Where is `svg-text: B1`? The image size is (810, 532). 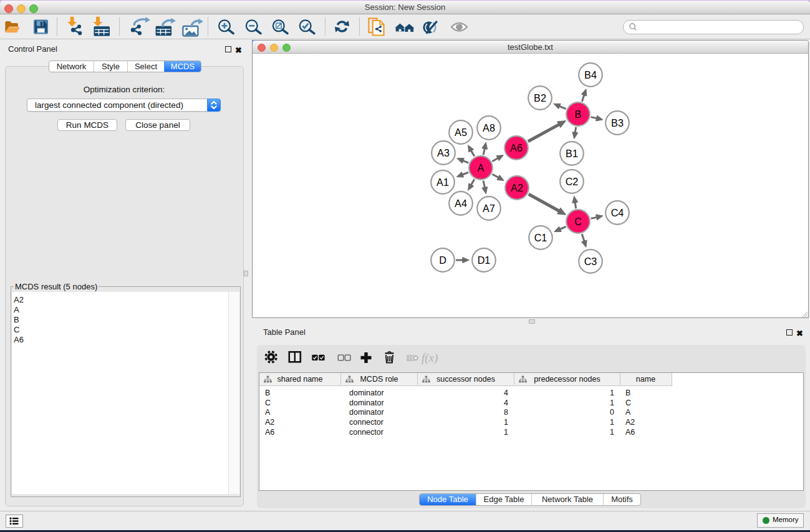
svg-text: B1 is located at coordinates (572, 153).